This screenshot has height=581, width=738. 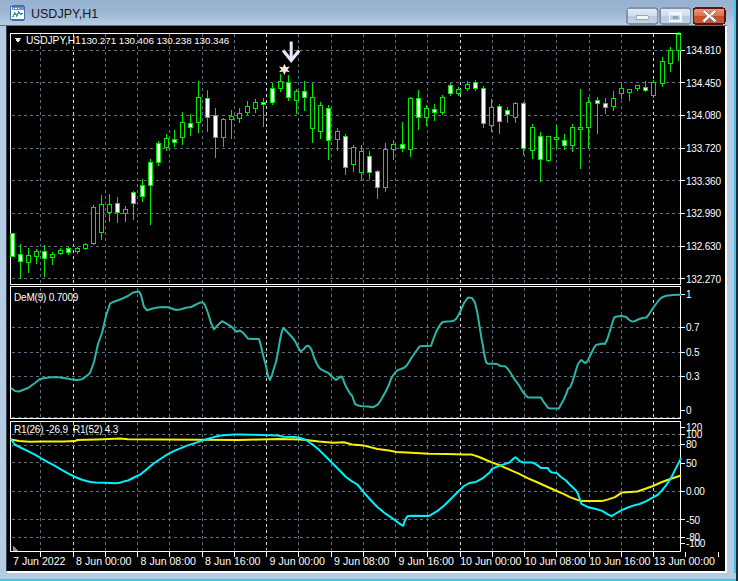 What do you see at coordinates (704, 116) in the screenshot?
I see `svg-text: 134.080` at bounding box center [704, 116].